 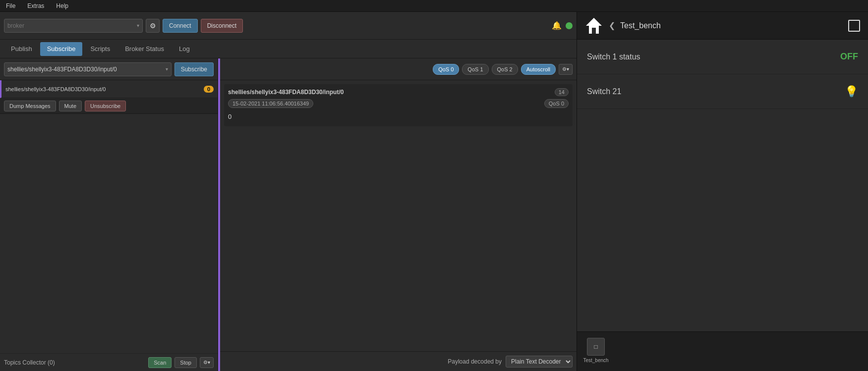 What do you see at coordinates (399, 69) in the screenshot?
I see `qos-bar: QoS 0 QoS 1 QoS 2 Autoscroll ⚙▾` at bounding box center [399, 69].